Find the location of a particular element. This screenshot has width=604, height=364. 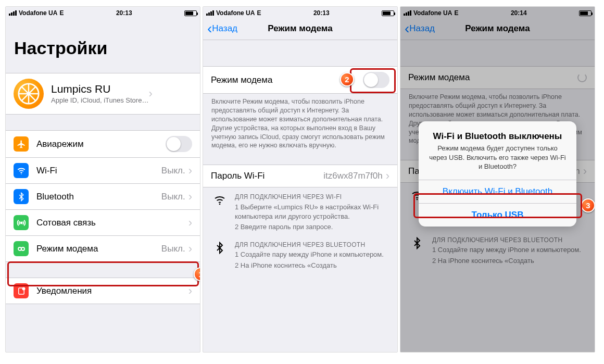

alert-title: Wi-Fi и Bluetooth выключены is located at coordinates (498, 136).